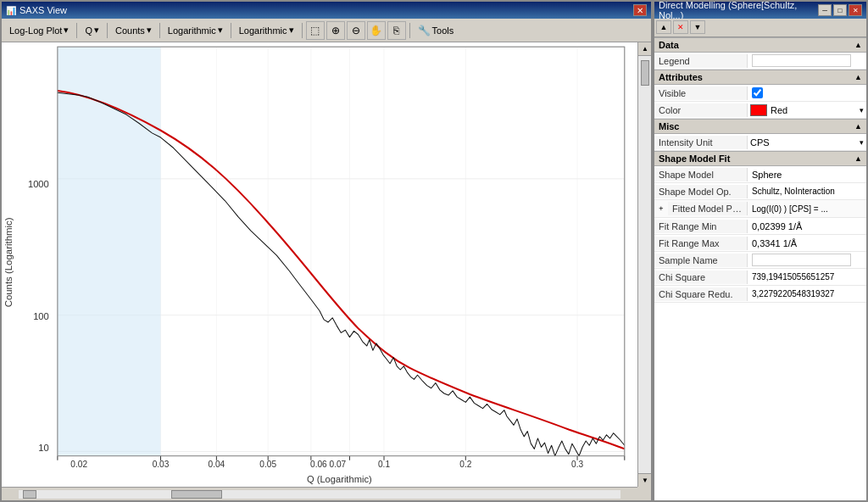 The image size is (868, 502). I want to click on scroll-up-btn: ▲, so click(644, 49).